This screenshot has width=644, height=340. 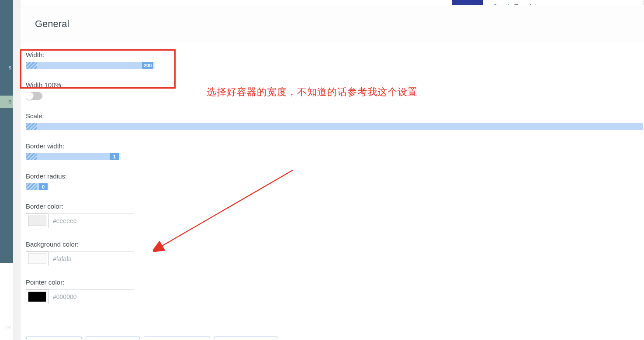 What do you see at coordinates (335, 121) in the screenshot?
I see `field-scale: Scale:` at bounding box center [335, 121].